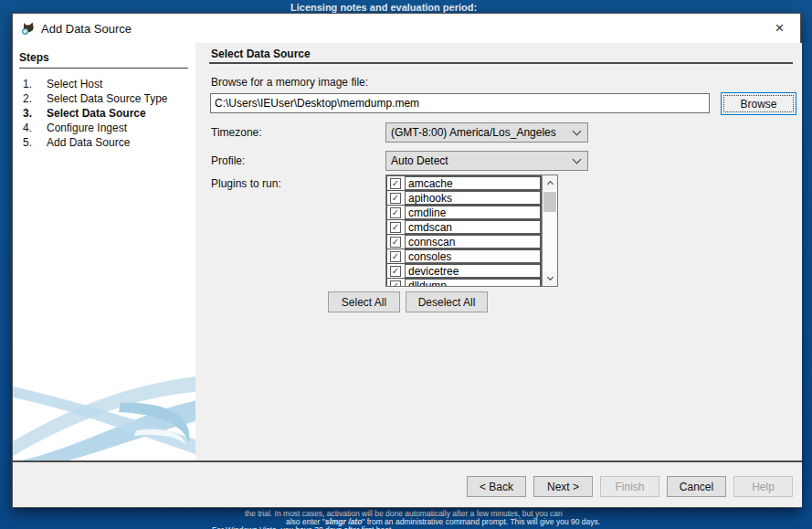  I want to click on close-icon: ×, so click(780, 28).